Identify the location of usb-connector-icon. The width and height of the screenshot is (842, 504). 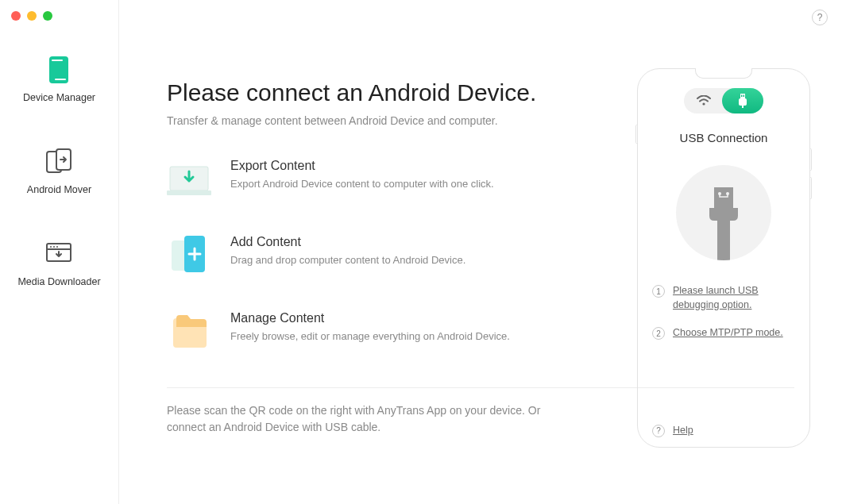
(724, 221).